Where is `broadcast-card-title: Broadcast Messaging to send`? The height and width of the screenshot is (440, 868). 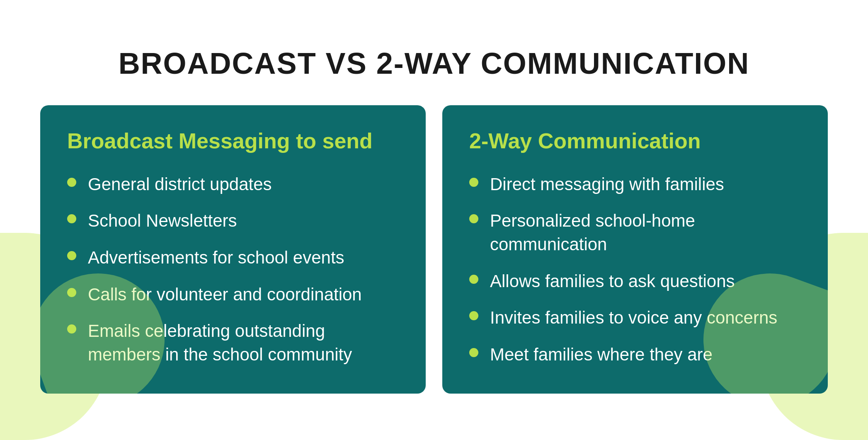 broadcast-card-title: Broadcast Messaging to send is located at coordinates (233, 141).